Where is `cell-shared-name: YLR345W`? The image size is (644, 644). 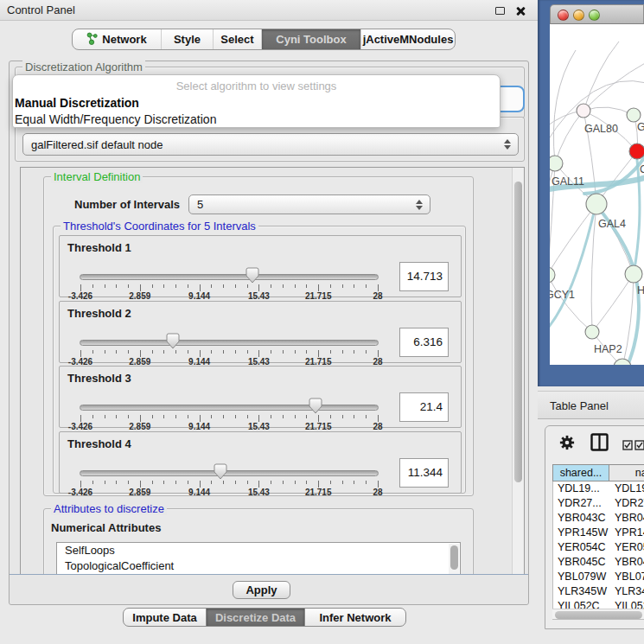
cell-shared-name: YLR345W is located at coordinates (582, 591).